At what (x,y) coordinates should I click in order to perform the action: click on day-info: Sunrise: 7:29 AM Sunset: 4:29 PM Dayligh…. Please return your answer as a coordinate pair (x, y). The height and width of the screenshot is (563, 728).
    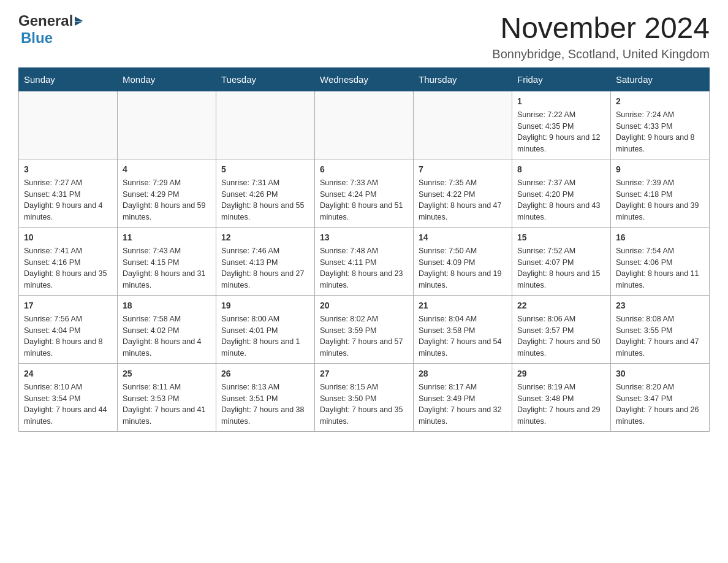
    Looking at the image, I should click on (167, 200).